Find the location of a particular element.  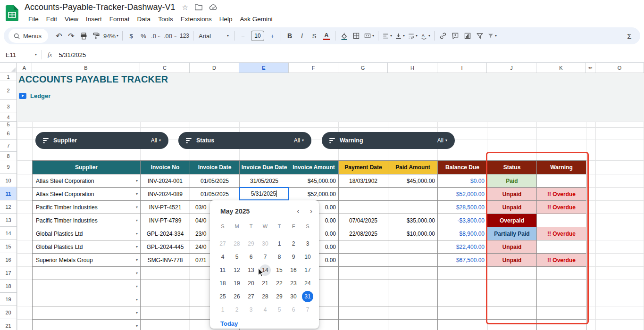

calendar-day: 4 is located at coordinates (265, 310).